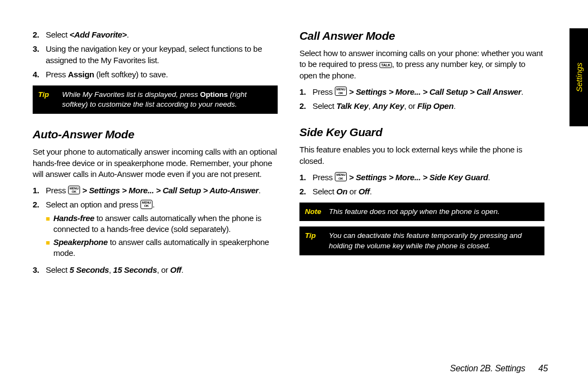  I want to click on step-4: 4. Press Assign (left softkey) to save., so click(155, 75).